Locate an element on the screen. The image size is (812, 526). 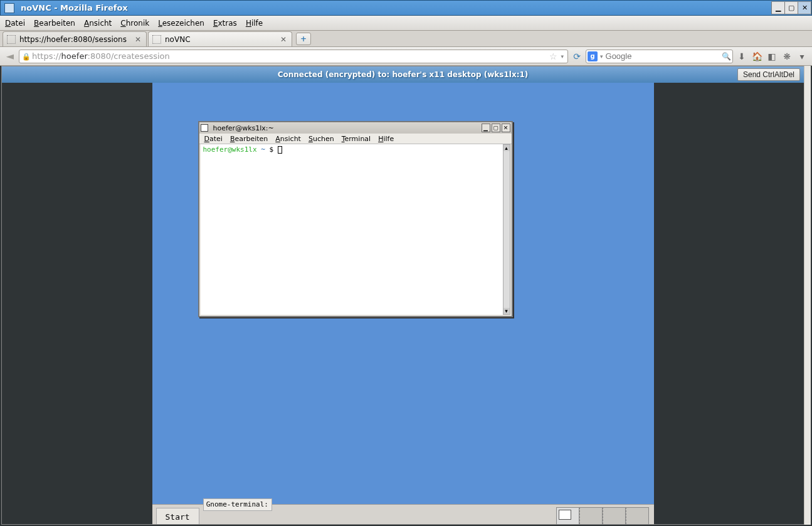
url-dropdown-icon: ▾ is located at coordinates (562, 56).